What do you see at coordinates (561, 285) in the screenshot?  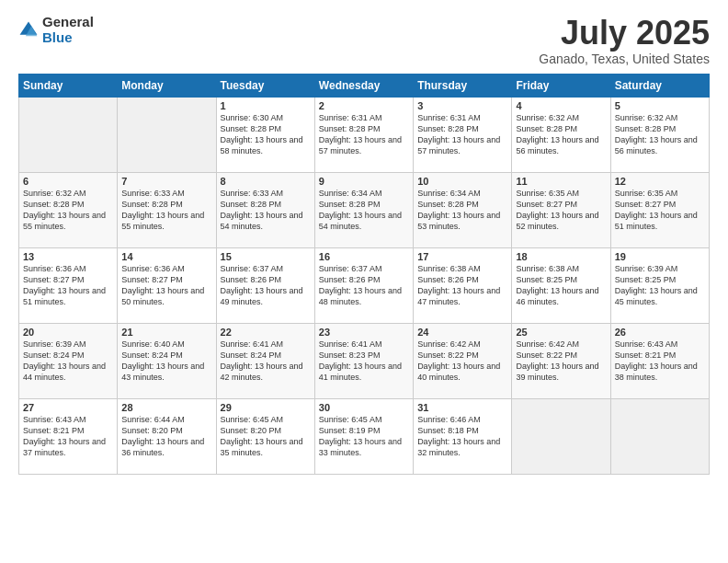 I see `day-info: Sunrise: 6:38 AMSunset: 8:25 PMDaylight:…` at bounding box center [561, 285].